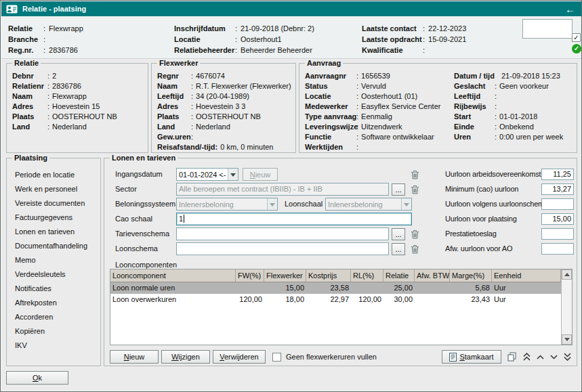 The height and width of the screenshot is (392, 582). I want to click on copy-icon, so click(512, 357).